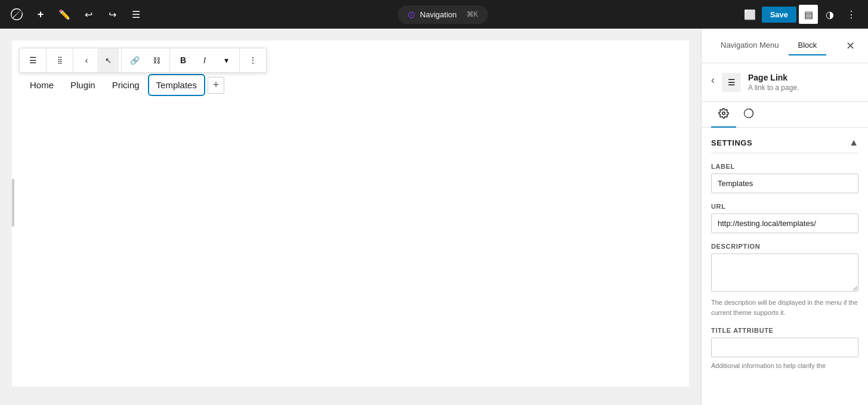 The width and height of the screenshot is (868, 405). What do you see at coordinates (851, 14) in the screenshot?
I see `options-icon: ⋮` at bounding box center [851, 14].